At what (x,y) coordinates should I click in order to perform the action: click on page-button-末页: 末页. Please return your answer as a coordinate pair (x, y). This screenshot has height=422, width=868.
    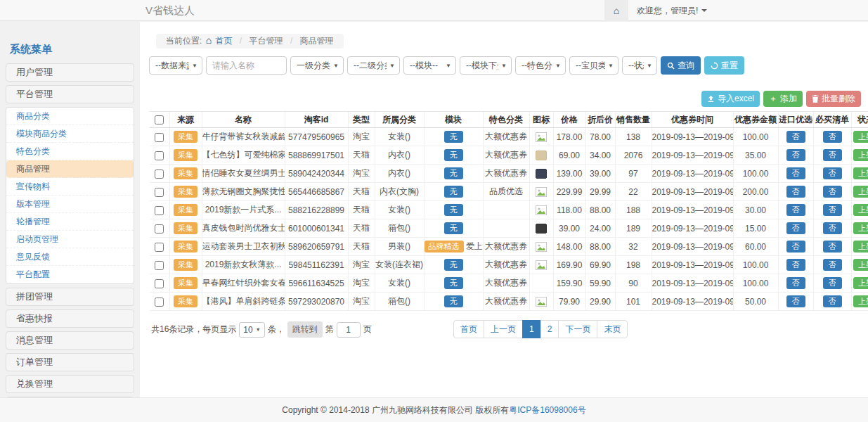
    Looking at the image, I should click on (612, 329).